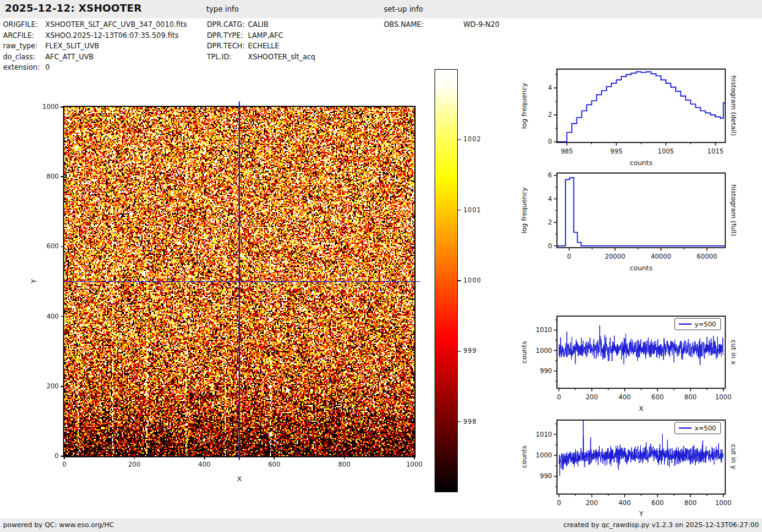 The height and width of the screenshot is (532, 762). Describe the element at coordinates (282, 57) in the screenshot. I see `metadata-value: XSHOOTER_slt_acq` at that location.